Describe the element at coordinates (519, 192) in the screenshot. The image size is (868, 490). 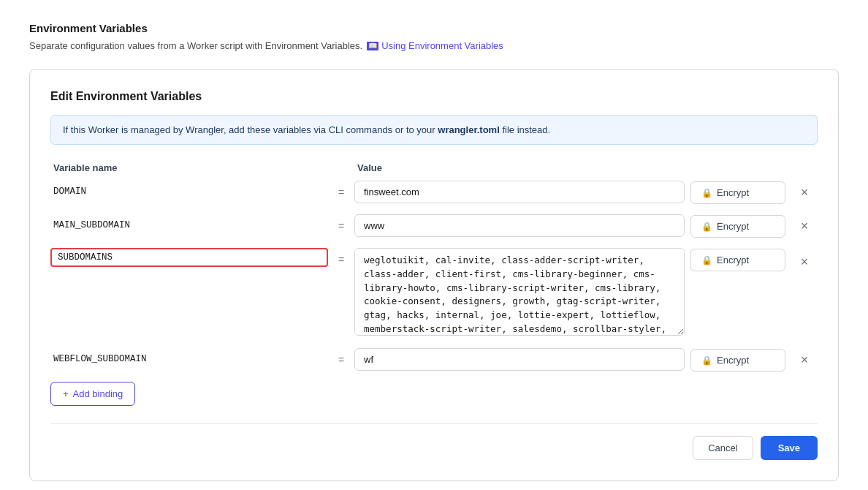
I see `var-value-domain` at that location.